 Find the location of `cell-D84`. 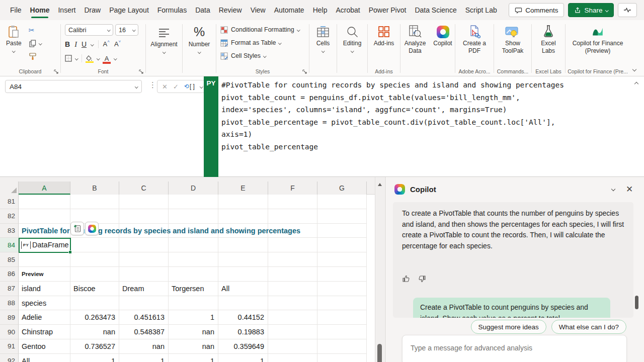

cell-D84 is located at coordinates (193, 245).